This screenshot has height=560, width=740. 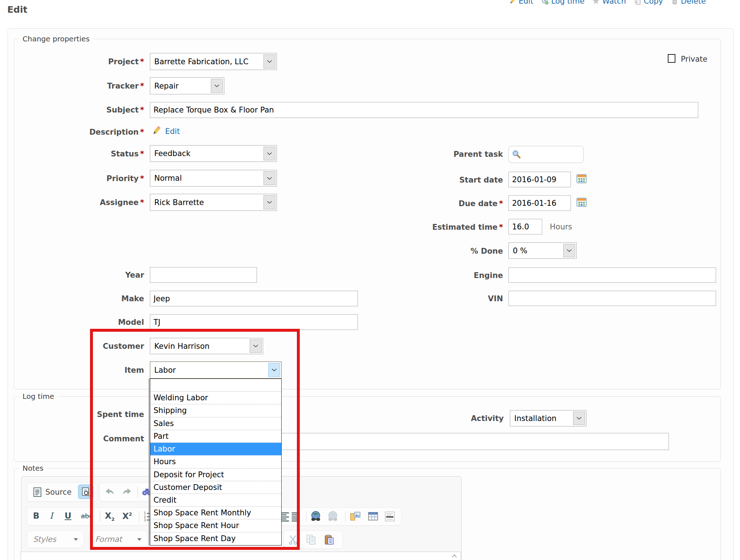 What do you see at coordinates (568, 3) in the screenshot?
I see `log-time-action-label: Log time` at bounding box center [568, 3].